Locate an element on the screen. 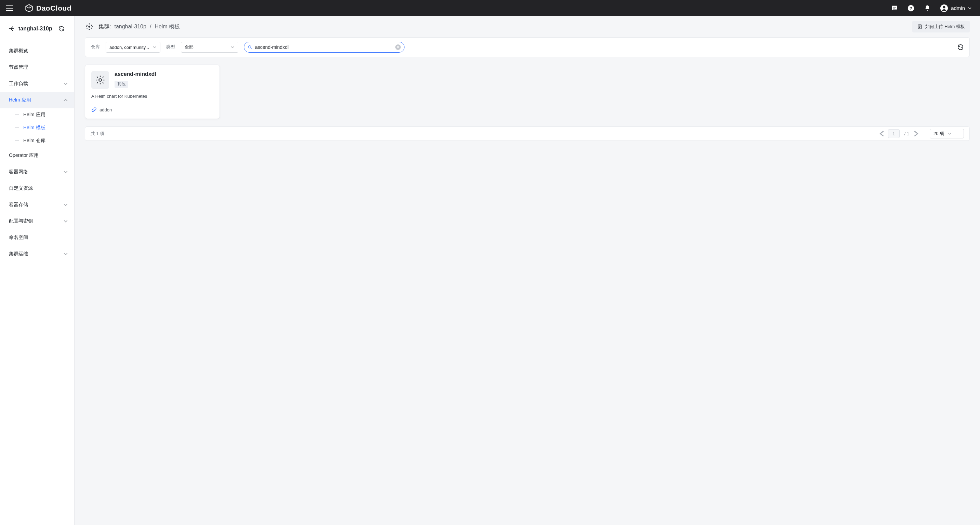 The width and height of the screenshot is (980, 525). breadcrumb-prefix: 集群: is located at coordinates (105, 27).